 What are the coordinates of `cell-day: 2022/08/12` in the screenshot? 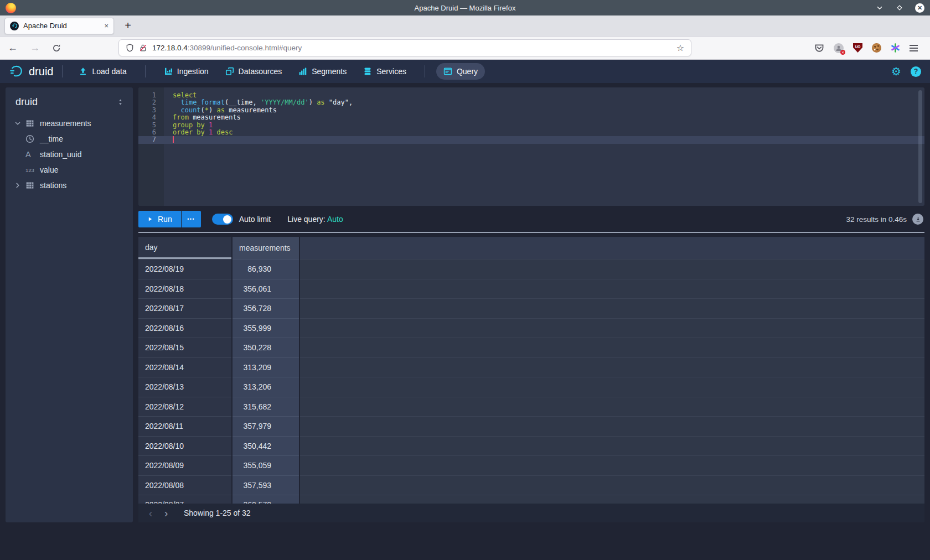 It's located at (185, 407).